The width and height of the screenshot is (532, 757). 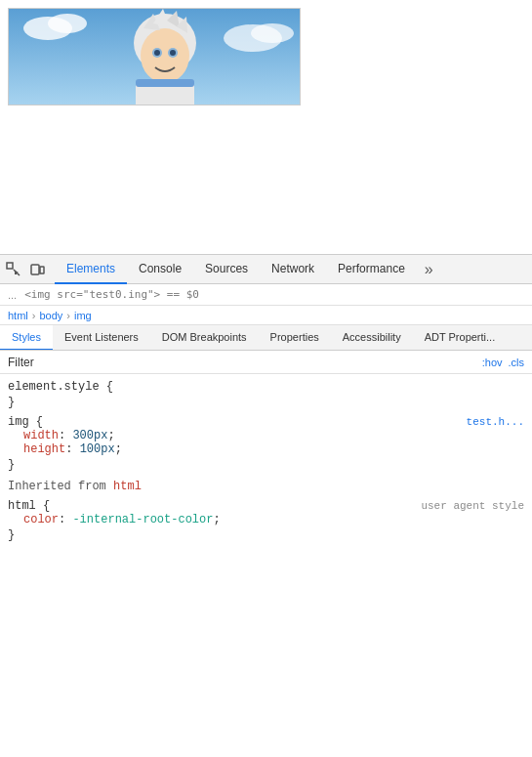 What do you see at coordinates (127, 486) in the screenshot?
I see `inherited-html-tag: html` at bounding box center [127, 486].